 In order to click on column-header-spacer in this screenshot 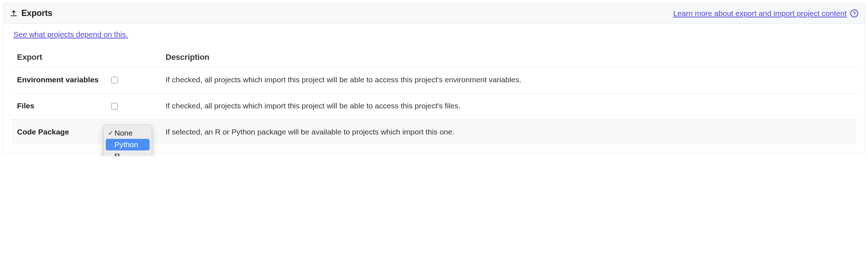, I will do `click(133, 57)`.